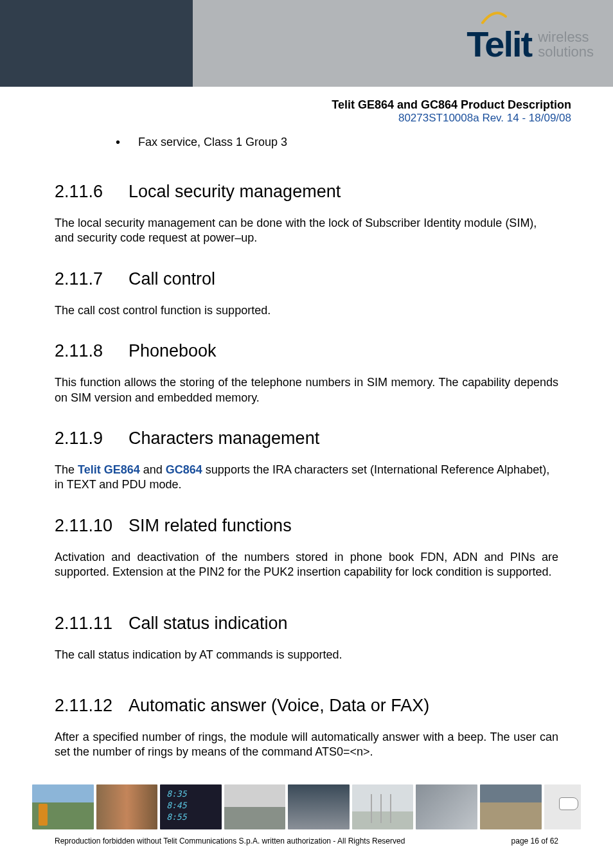 The height and width of the screenshot is (868, 613). I want to click on footer-image-strip, so click(306, 807).